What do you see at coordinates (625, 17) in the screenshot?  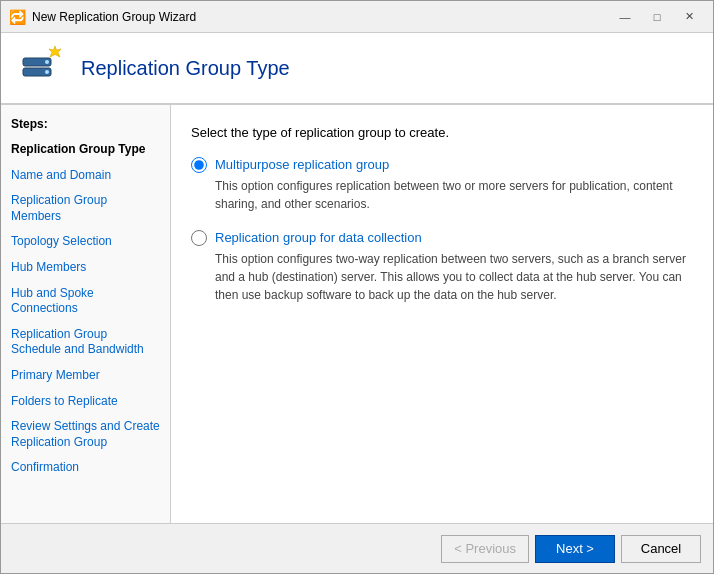 I see `minimize-button: —` at bounding box center [625, 17].